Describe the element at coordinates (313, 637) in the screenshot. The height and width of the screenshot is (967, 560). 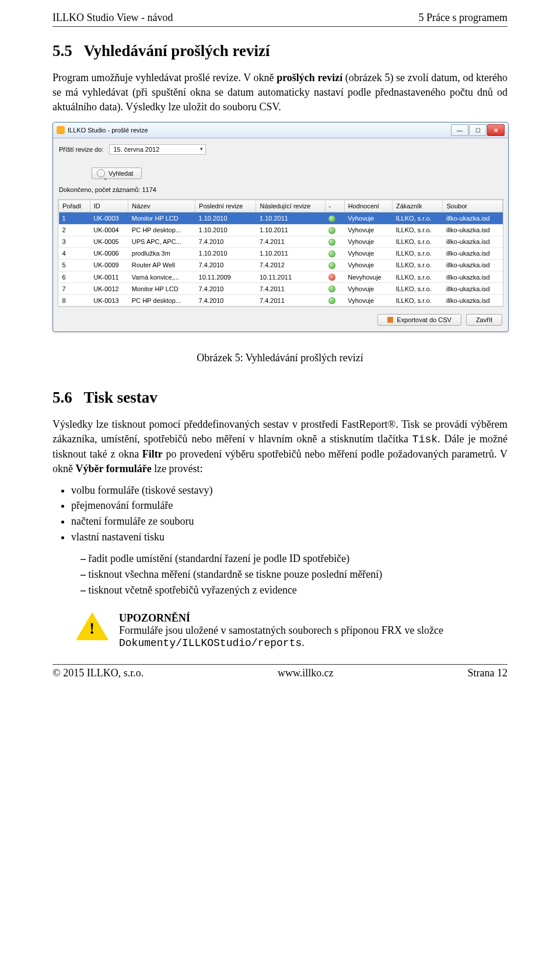
I see `warning-body: Formuláře jsou uložené v samostatných so…` at that location.